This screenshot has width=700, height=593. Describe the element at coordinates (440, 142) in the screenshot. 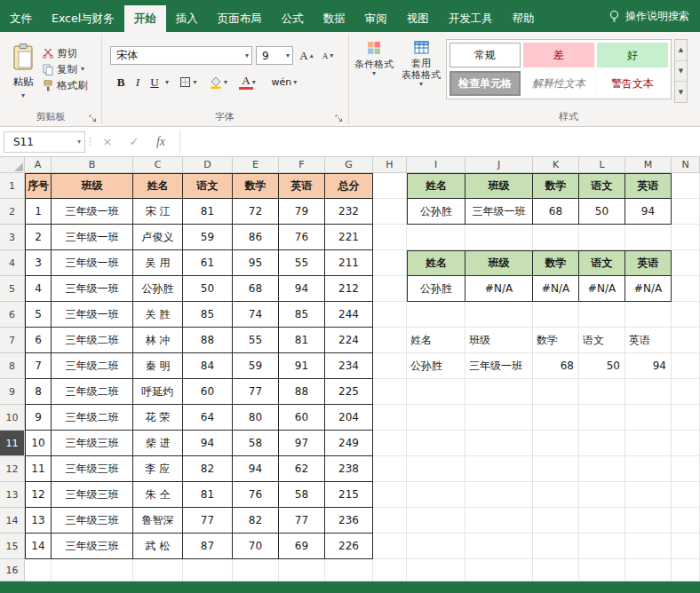

I see `formula-input` at that location.